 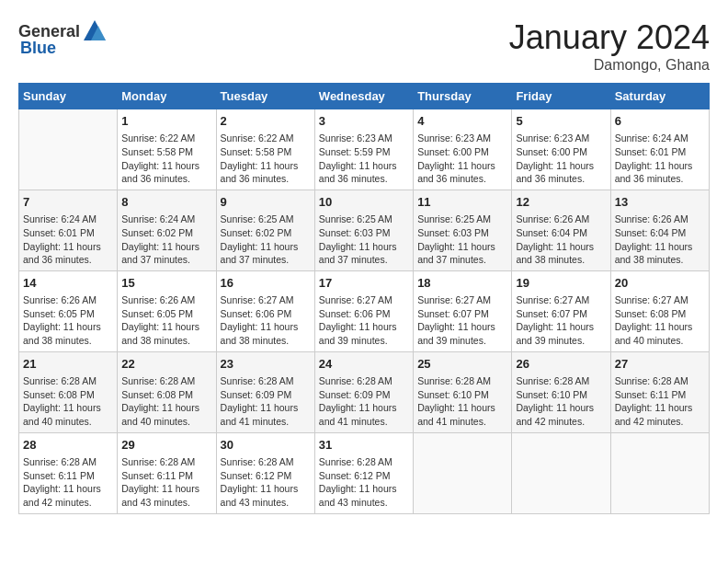 I want to click on day-info: Sunrise: 6:23 AM Sunset: 6:00 PM Dayligh…, so click(x=462, y=158).